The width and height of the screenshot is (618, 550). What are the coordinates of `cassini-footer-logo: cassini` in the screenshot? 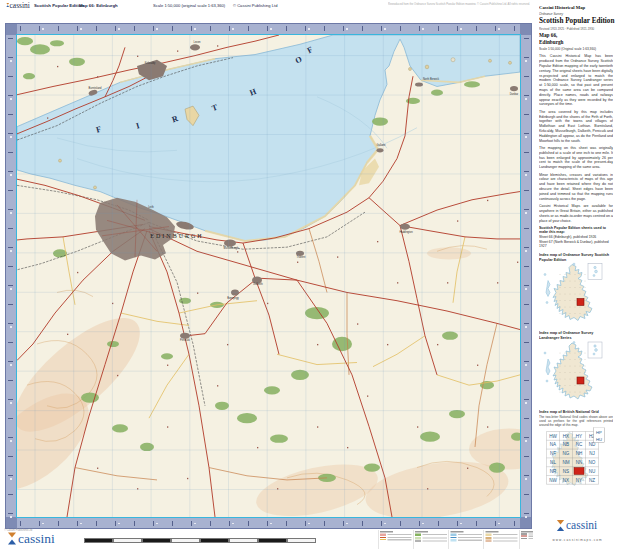 It's located at (31, 539).